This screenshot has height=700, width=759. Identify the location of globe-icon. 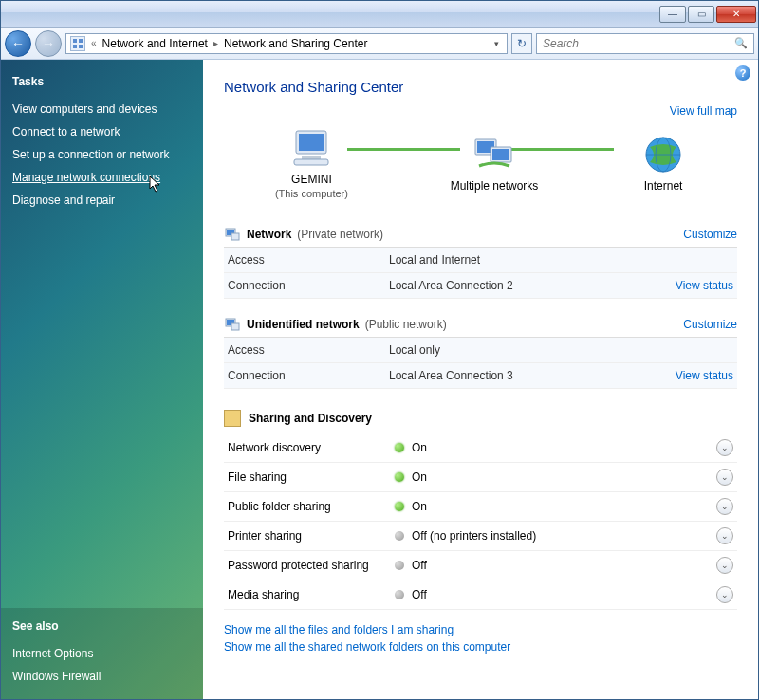
(663, 155).